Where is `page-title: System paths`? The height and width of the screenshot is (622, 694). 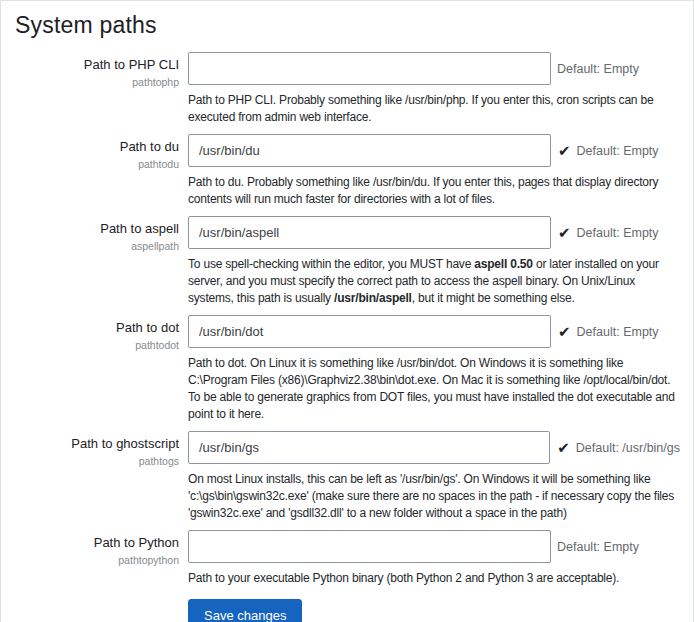
page-title: System paths is located at coordinates (348, 26).